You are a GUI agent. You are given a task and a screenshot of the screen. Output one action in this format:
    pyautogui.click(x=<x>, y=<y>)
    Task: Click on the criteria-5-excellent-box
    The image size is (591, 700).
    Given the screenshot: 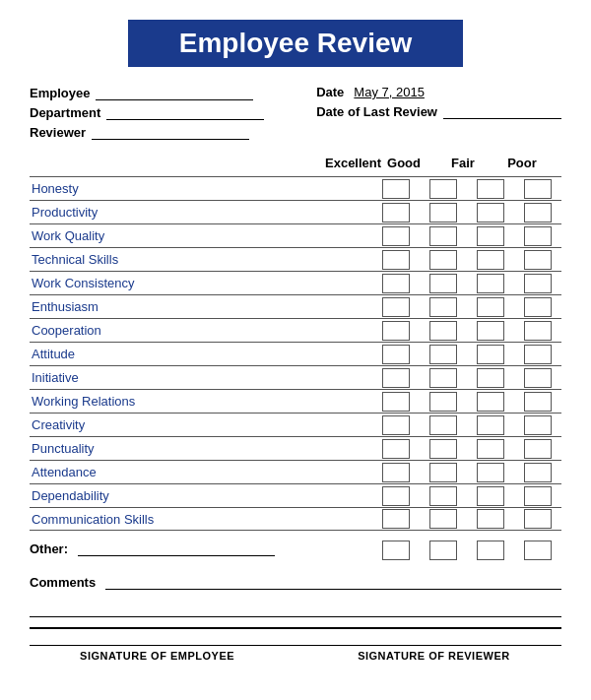 What is the action you would take?
    pyautogui.click(x=396, y=307)
    